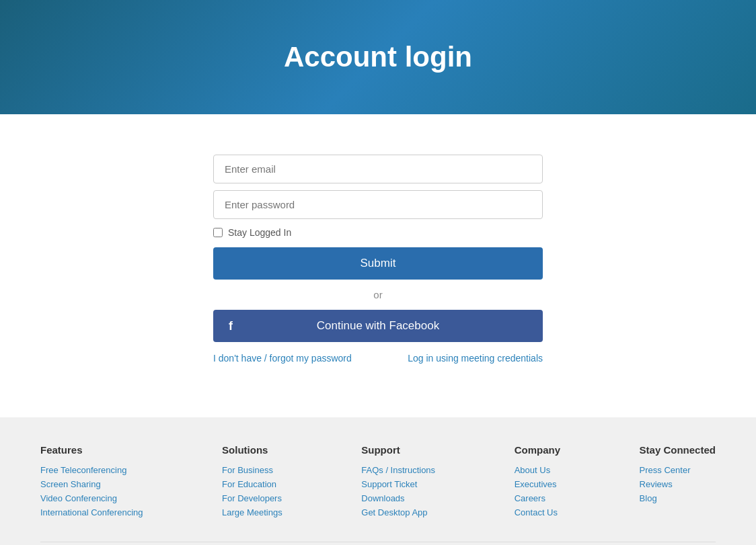 Image resolution: width=756 pixels, height=545 pixels. What do you see at coordinates (537, 499) in the screenshot?
I see `footer-link: Careers` at bounding box center [537, 499].